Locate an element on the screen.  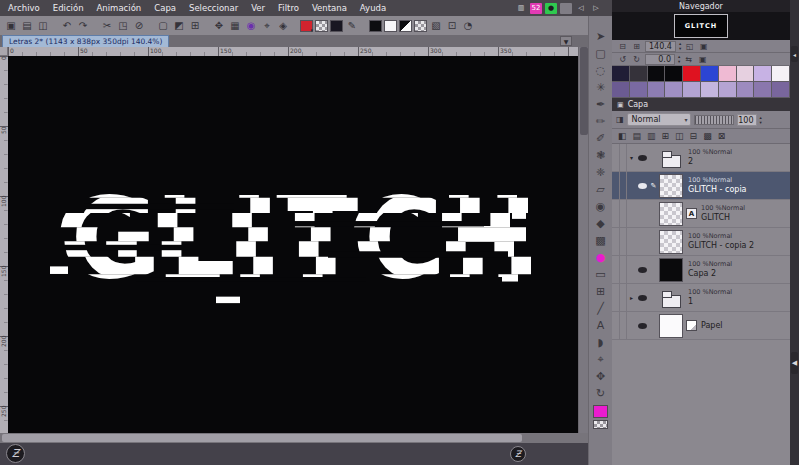
transfer-layer-icon: ◫ is located at coordinates (680, 136).